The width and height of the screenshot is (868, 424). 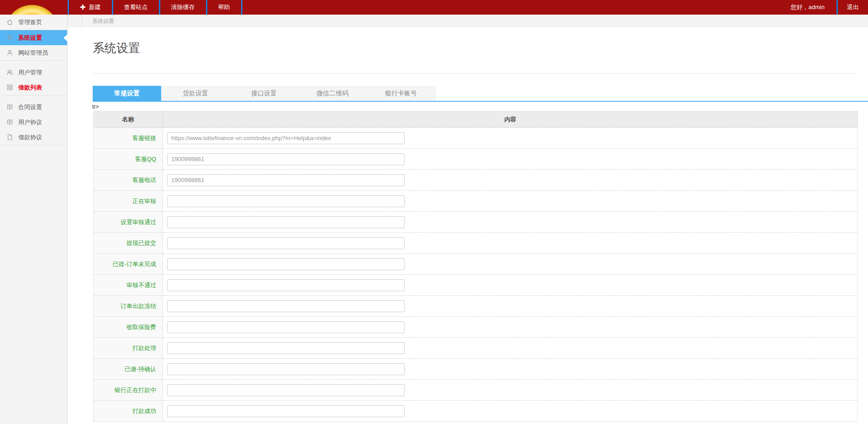 I want to click on table-row: 打款处理, so click(x=476, y=348).